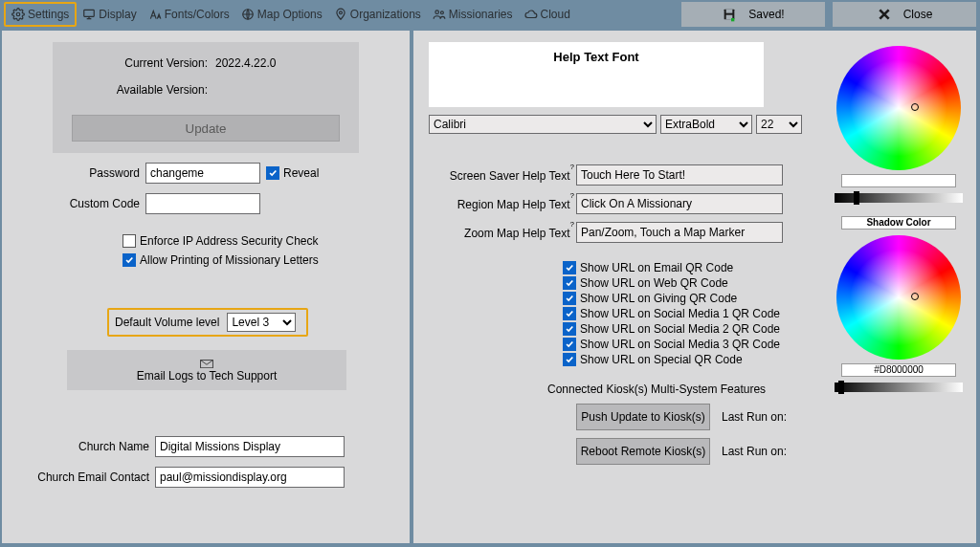  What do you see at coordinates (753, 14) in the screenshot?
I see `saved-button: Saved!` at bounding box center [753, 14].